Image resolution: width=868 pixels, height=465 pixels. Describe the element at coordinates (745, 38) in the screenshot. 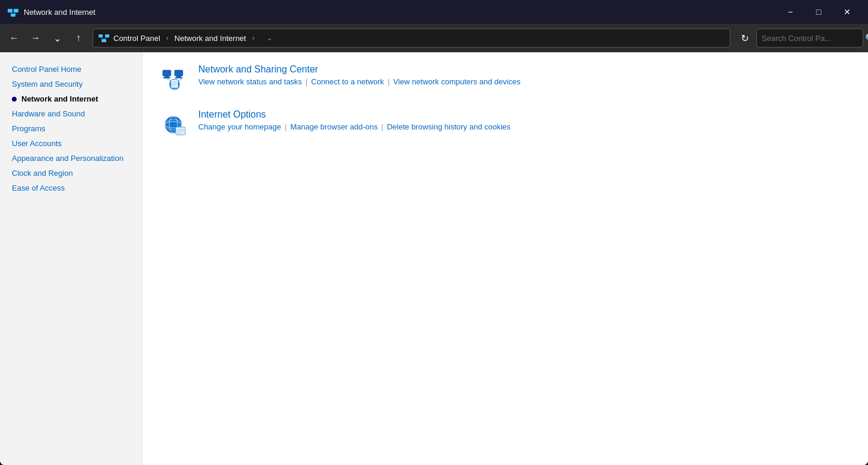

I see `refresh-button: ↻` at that location.